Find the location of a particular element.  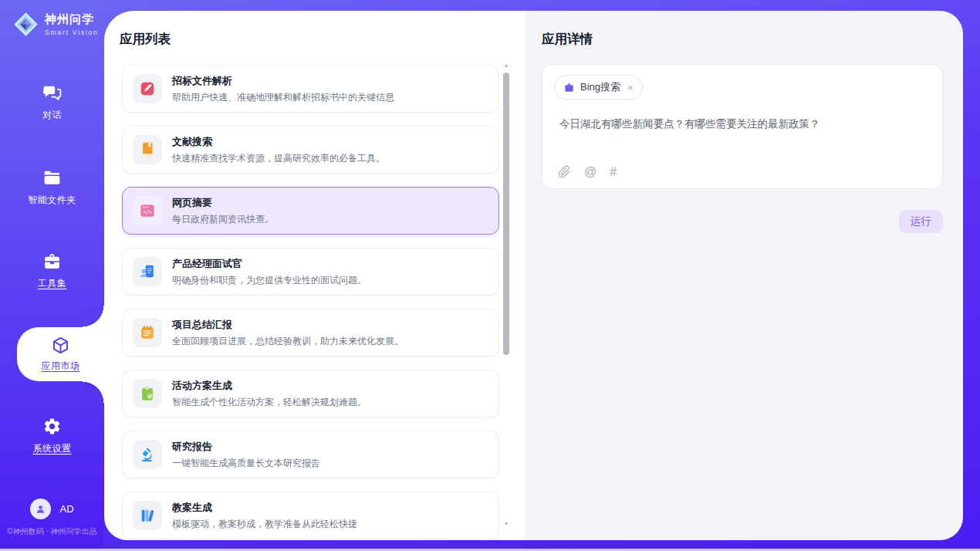

tool-chip-label: Bing搜索 is located at coordinates (600, 87).